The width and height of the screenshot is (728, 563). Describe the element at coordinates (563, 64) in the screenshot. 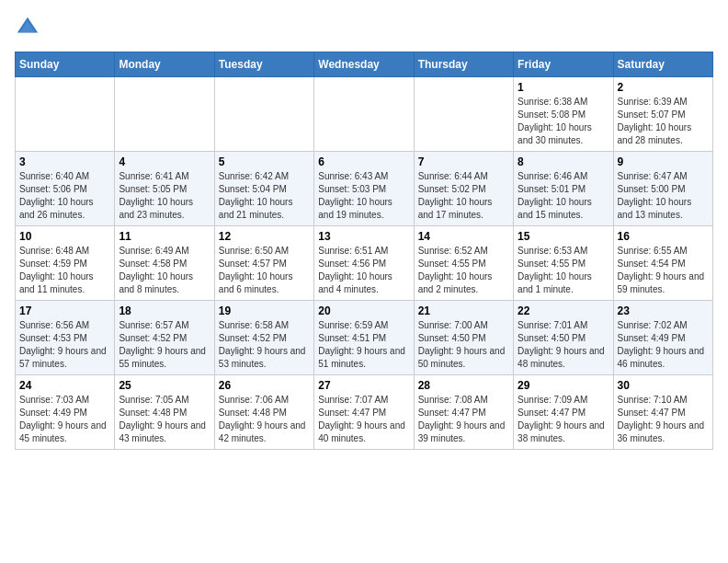

I see `weekday-header-friday: Friday` at that location.